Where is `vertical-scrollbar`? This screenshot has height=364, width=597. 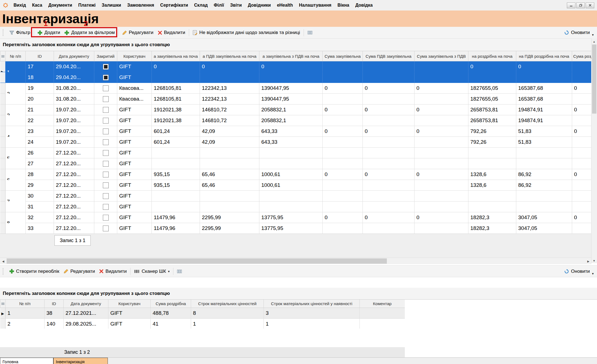
vertical-scrollbar is located at coordinates (594, 151).